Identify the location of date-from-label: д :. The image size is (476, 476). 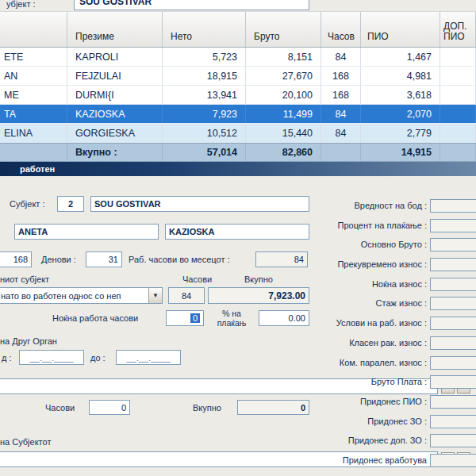
(6, 358).